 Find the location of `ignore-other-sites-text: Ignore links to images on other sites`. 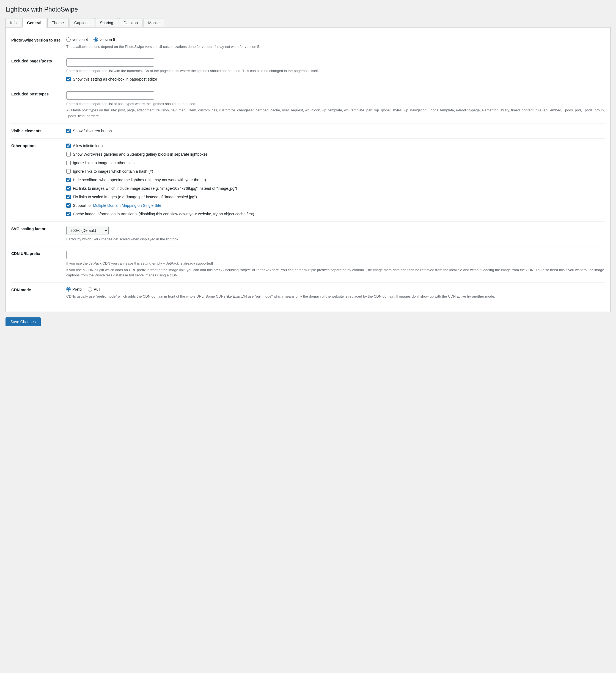

ignore-other-sites-text: Ignore links to images on other sites is located at coordinates (104, 163).